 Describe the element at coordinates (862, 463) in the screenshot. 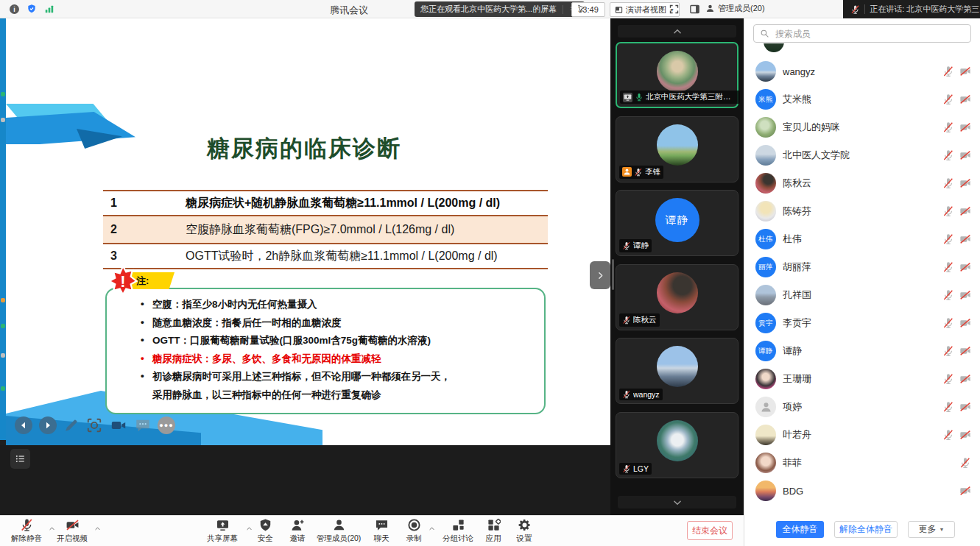

I see `member-row: 菲菲` at that location.